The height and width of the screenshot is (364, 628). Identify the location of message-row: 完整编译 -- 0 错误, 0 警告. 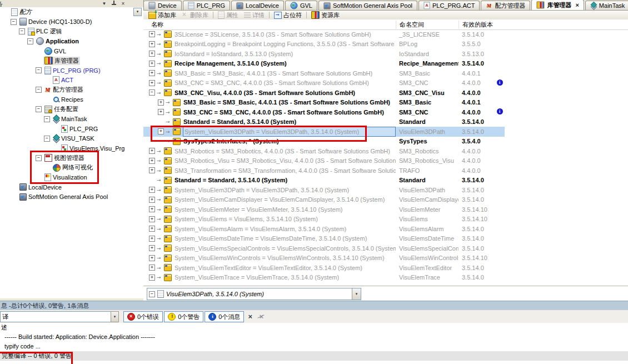
(314, 356).